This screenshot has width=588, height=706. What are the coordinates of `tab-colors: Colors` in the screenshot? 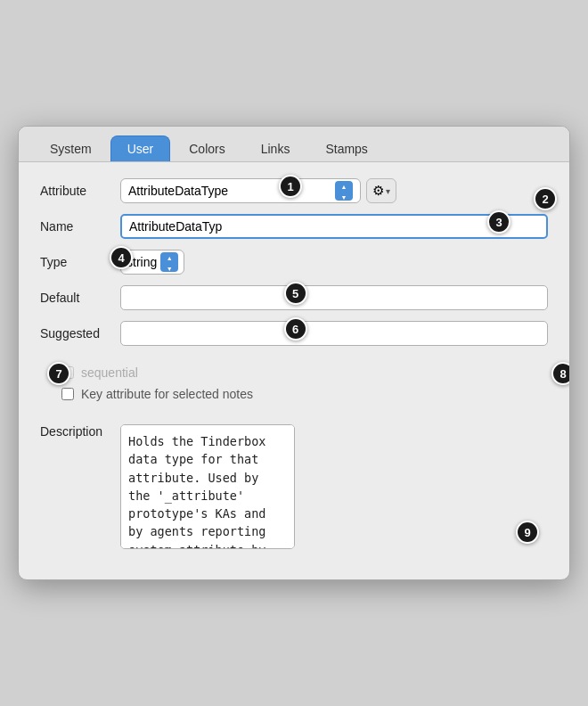 It's located at (207, 148).